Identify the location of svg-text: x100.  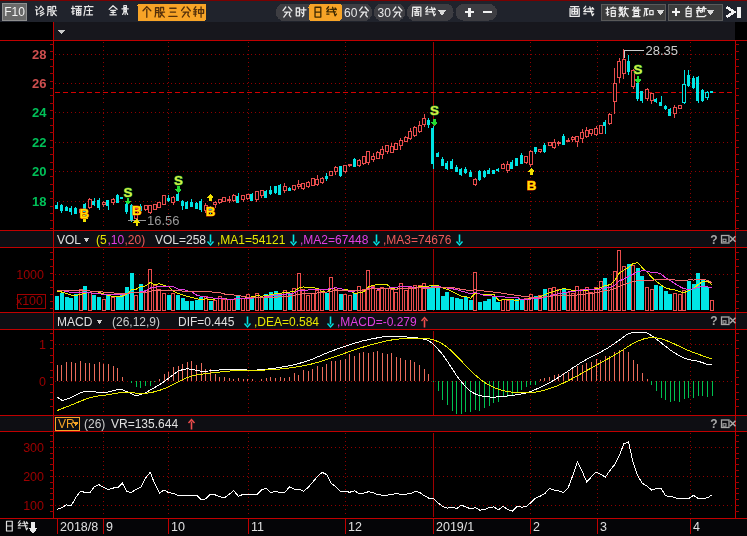
(30, 301).